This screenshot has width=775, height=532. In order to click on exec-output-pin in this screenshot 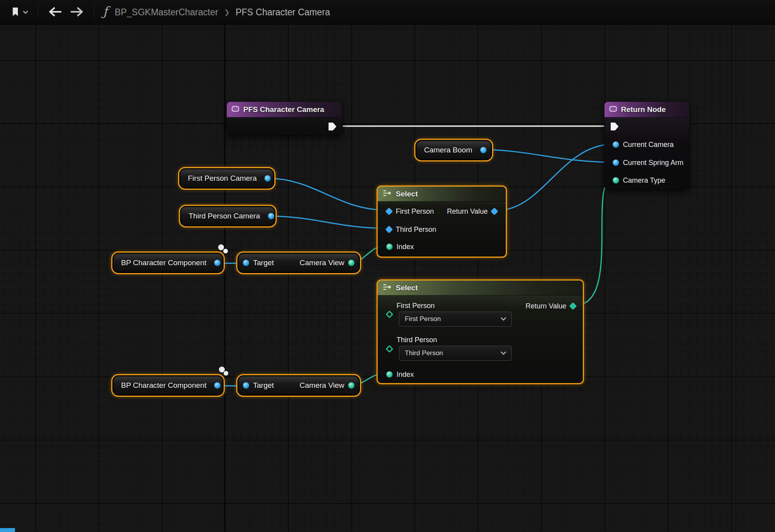, I will do `click(332, 127)`.